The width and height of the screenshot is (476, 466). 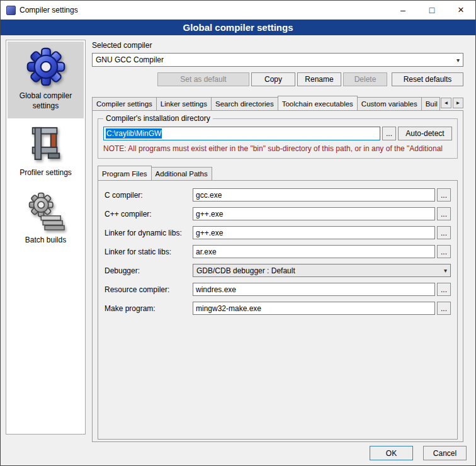 I want to click on auto-detect-button: Auto-detect, so click(x=425, y=134).